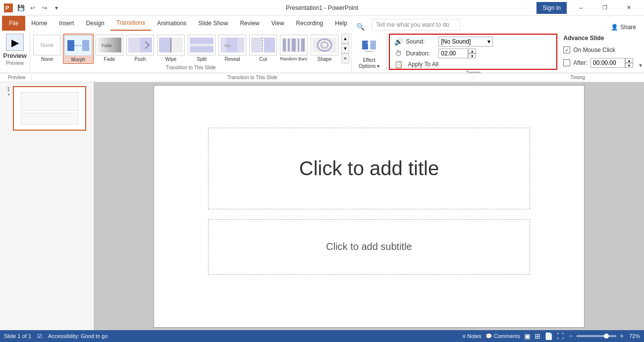 The image size is (644, 342). Describe the element at coordinates (398, 64) in the screenshot. I see `apply-all-icon: 📋` at that location.